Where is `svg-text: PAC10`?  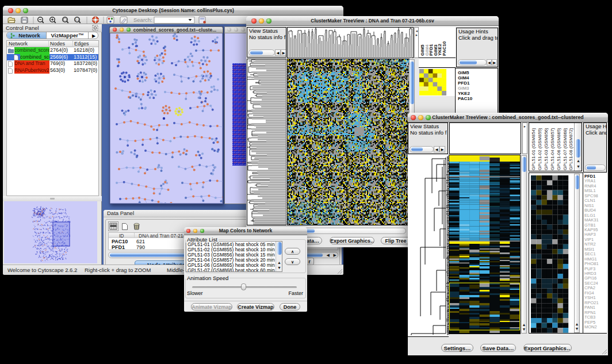
svg-text: PAC10 is located at coordinates (444, 48).